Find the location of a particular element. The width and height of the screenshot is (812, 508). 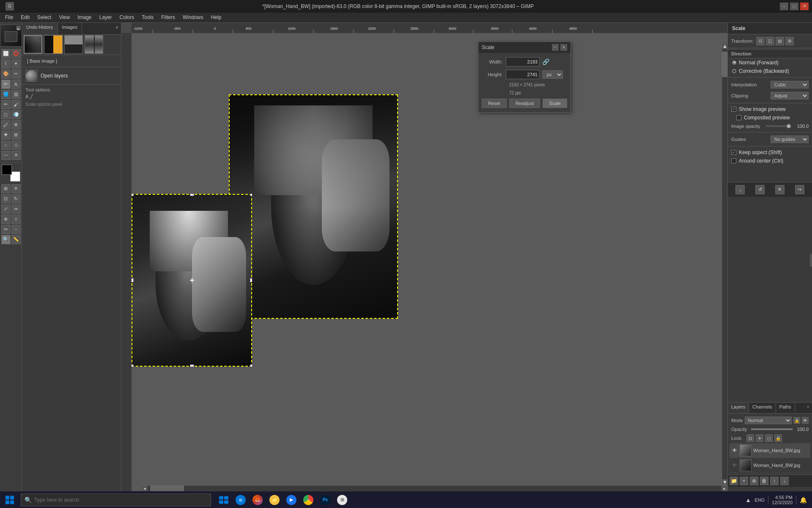

tool-rotate: ↻ is located at coordinates (16, 199).